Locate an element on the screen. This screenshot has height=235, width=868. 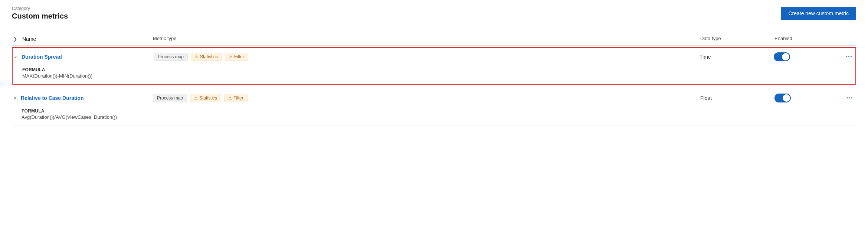
warning-icon-1a: ⚠ is located at coordinates (197, 57).